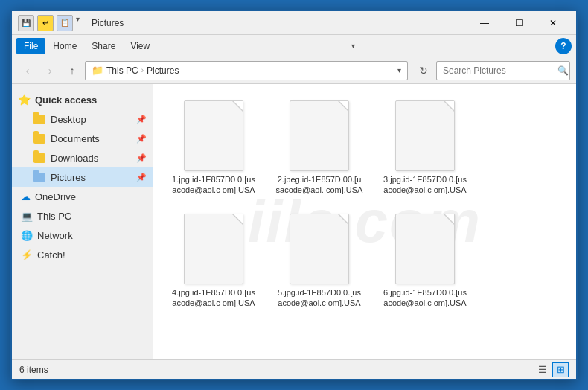 This screenshot has height=390, width=588. Describe the element at coordinates (55, 196) in the screenshot. I see `sidebar-onedrive-label: OneDrive` at that location.